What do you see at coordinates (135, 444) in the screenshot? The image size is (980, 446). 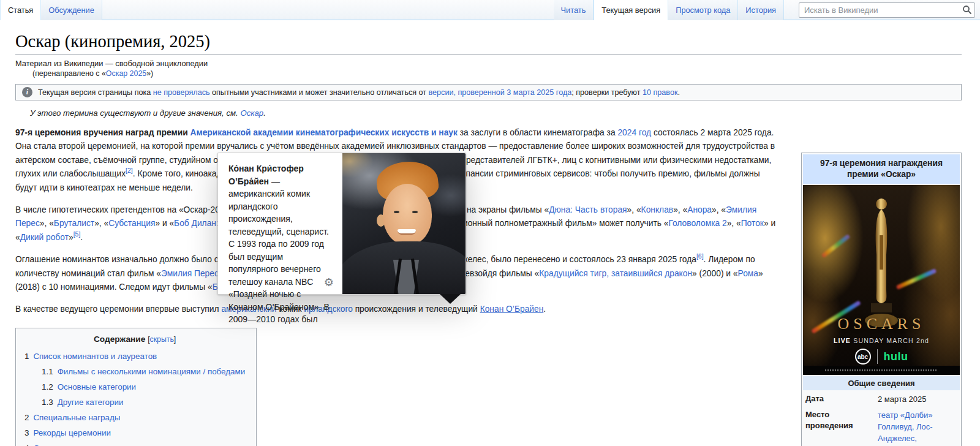 I see `toc-item: 4См. также` at bounding box center [135, 444].